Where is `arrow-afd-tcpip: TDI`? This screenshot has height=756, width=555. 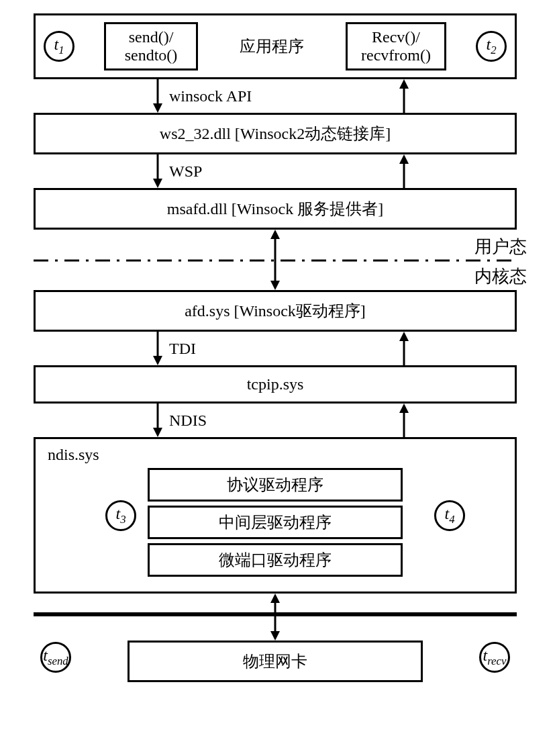
arrow-afd-tcpip: TDI is located at coordinates (275, 348).